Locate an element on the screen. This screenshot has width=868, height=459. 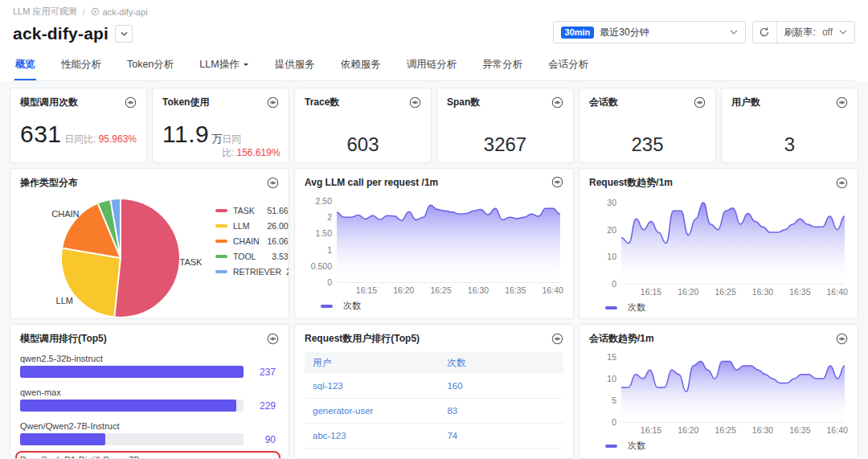
legend-percent: 51.66% is located at coordinates (278, 211).